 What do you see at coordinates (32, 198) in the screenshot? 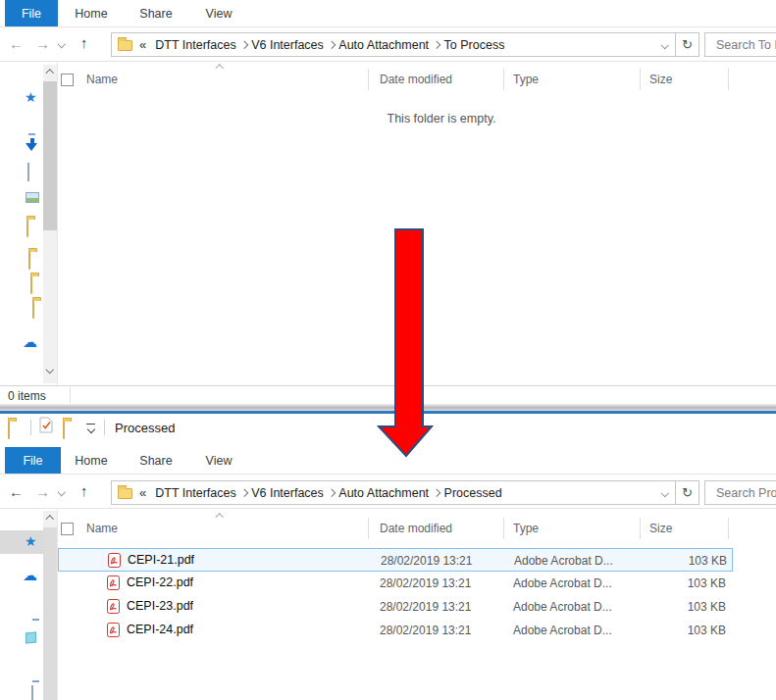
I see `pictures-icon` at bounding box center [32, 198].